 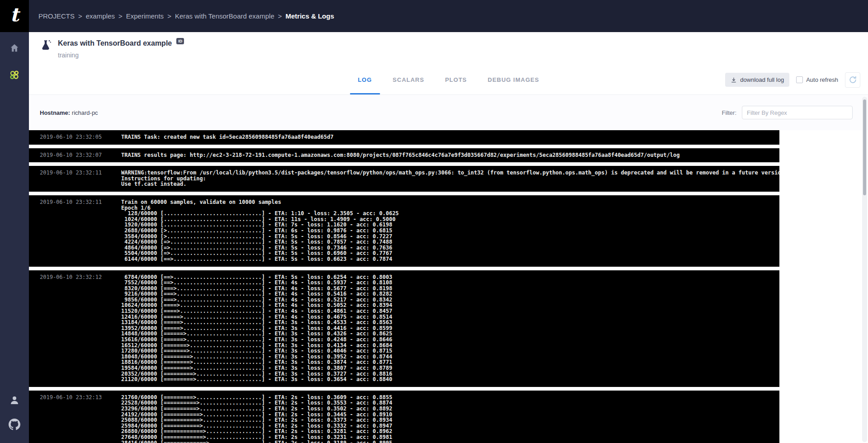 I want to click on profile-icon, so click(x=14, y=400).